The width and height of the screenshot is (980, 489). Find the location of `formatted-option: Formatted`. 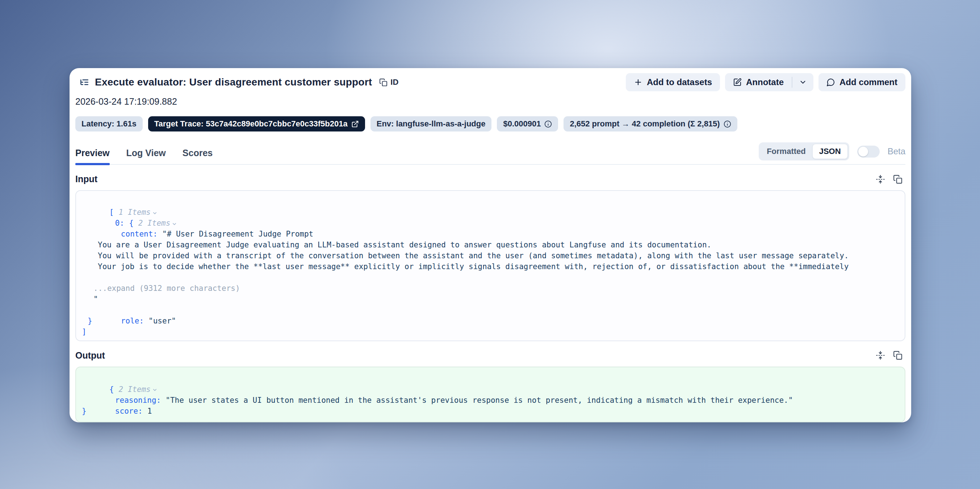

formatted-option: Formatted is located at coordinates (786, 151).